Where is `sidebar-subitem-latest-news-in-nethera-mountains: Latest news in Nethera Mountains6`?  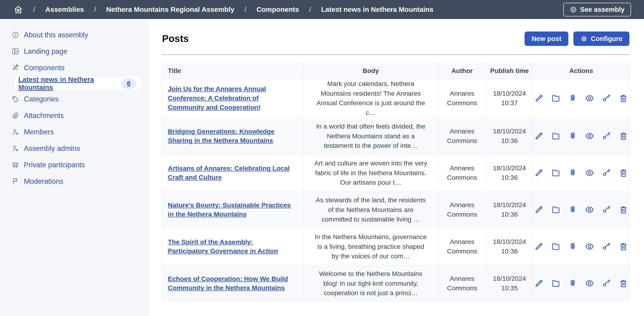
sidebar-subitem-latest-news-in-nethera-mountains: Latest news in Nethera Mountains6 is located at coordinates (77, 83).